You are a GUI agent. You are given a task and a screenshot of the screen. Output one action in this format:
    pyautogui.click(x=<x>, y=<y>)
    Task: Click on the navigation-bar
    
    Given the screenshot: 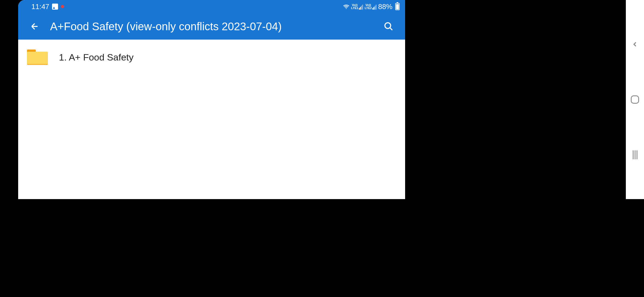 What is the action you would take?
    pyautogui.click(x=635, y=100)
    